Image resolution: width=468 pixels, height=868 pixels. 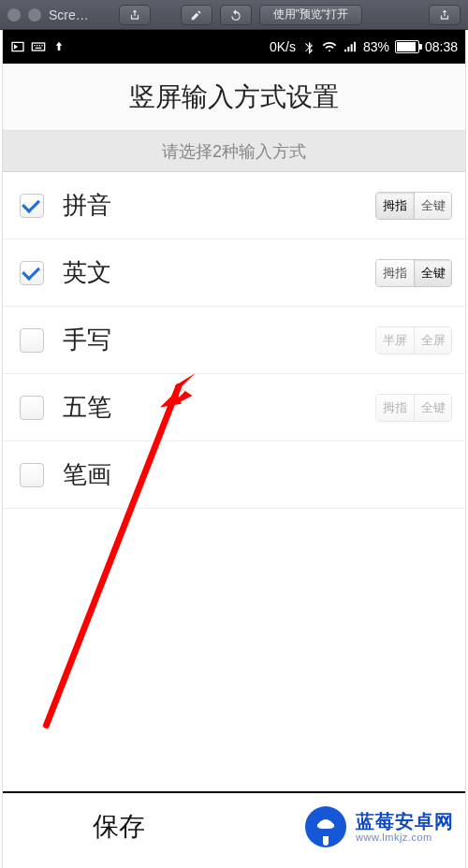 What do you see at coordinates (135, 15) in the screenshot?
I see `share-sheet-button` at bounding box center [135, 15].